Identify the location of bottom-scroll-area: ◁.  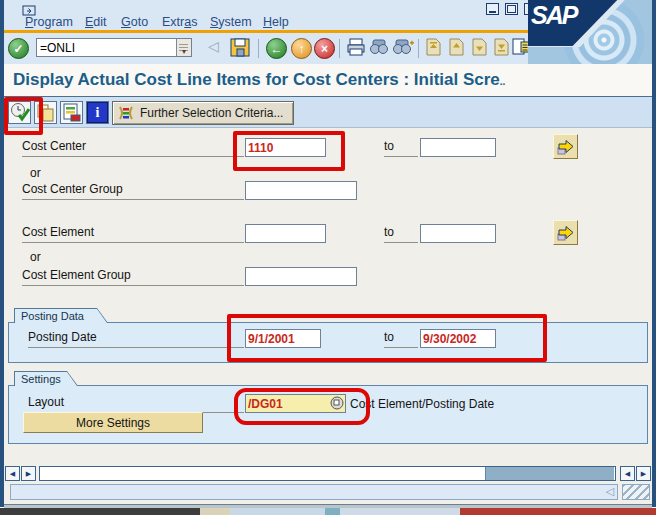
(314, 492).